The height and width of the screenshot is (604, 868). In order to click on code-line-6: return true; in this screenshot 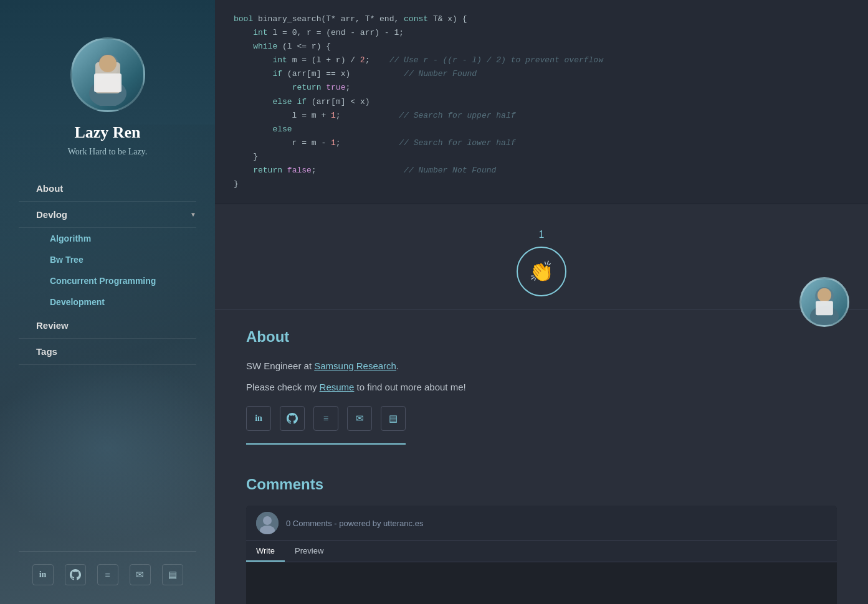, I will do `click(541, 88)`.